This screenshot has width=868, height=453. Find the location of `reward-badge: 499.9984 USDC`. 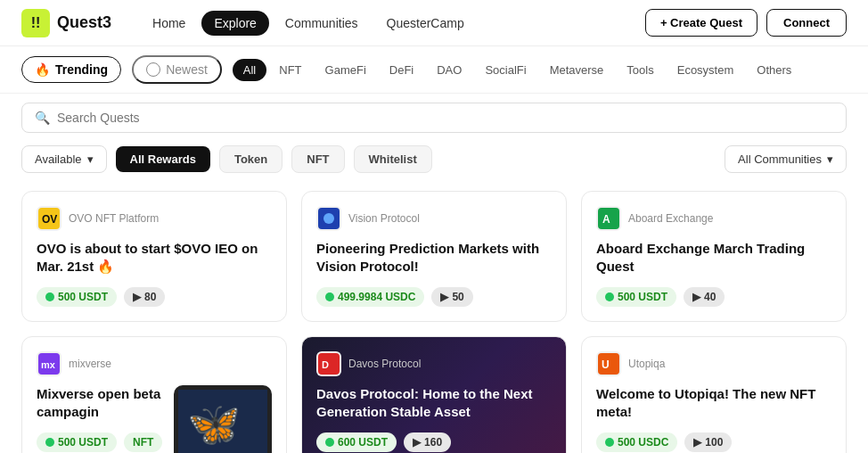

reward-badge: 499.9984 USDC is located at coordinates (371, 297).